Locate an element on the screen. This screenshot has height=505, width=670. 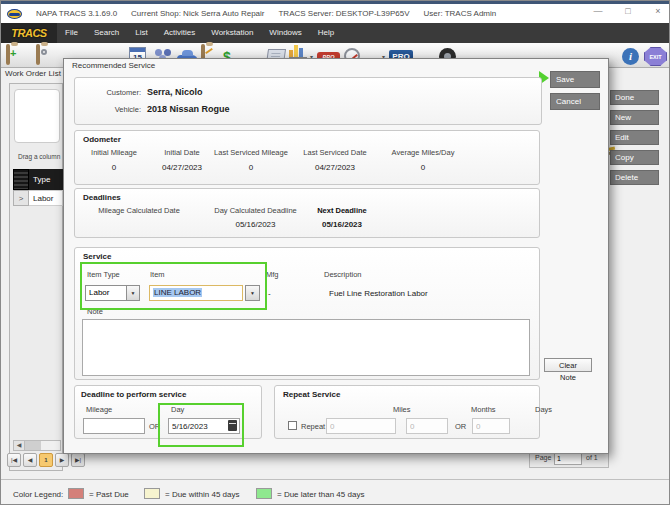
odometer-title: Odometer is located at coordinates (102, 140).